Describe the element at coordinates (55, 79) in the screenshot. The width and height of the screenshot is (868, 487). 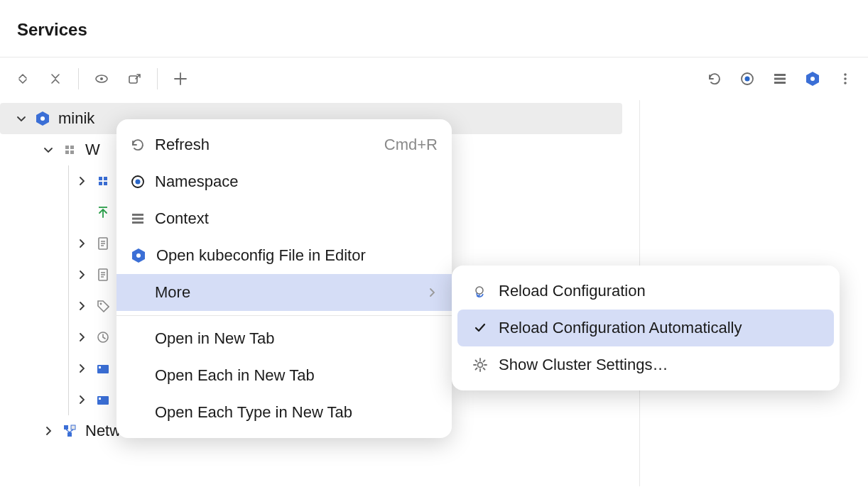
I see `collapse-all-button` at that location.